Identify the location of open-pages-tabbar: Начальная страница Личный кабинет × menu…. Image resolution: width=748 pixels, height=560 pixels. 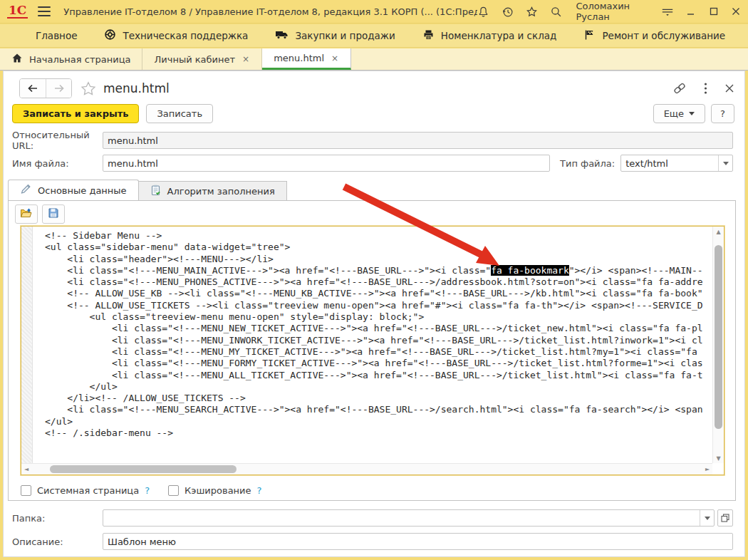
(374, 60).